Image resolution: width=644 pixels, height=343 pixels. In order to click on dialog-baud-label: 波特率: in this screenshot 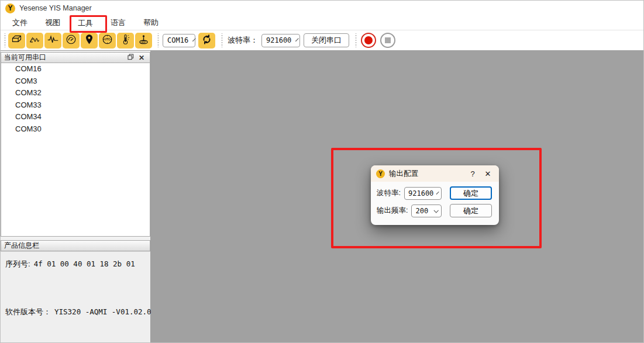, I will do `click(388, 193)`.